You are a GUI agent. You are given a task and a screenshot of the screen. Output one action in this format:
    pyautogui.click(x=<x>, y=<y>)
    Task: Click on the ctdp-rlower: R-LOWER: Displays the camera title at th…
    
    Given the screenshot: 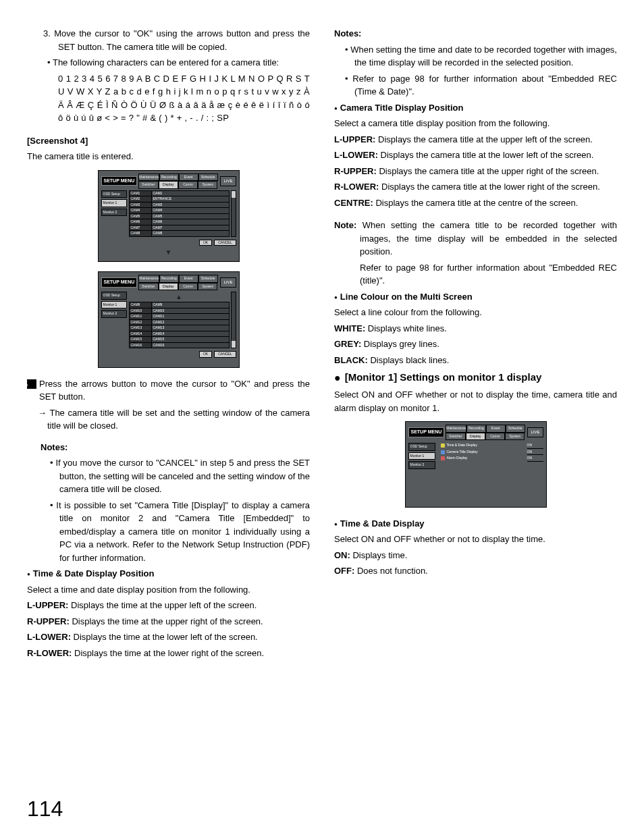 What is the action you would take?
    pyautogui.click(x=475, y=187)
    